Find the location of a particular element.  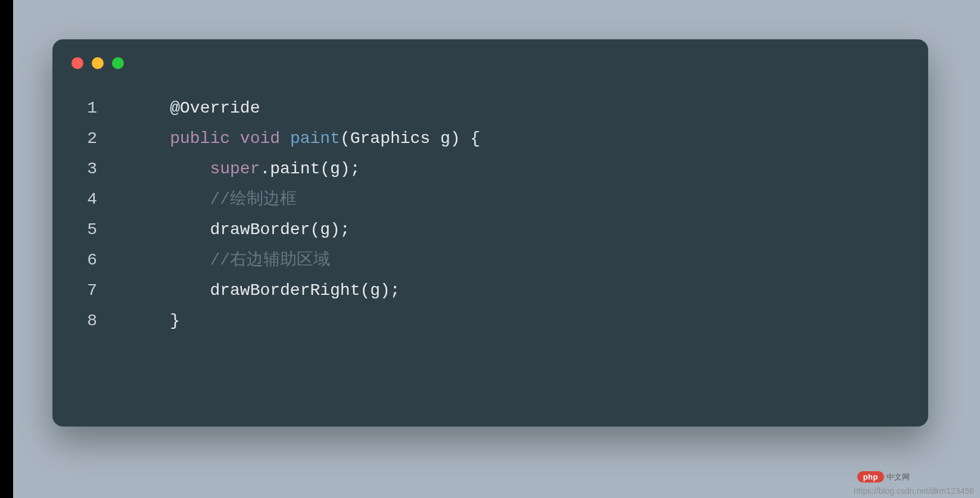

code-line: 5 drawBorder(g); is located at coordinates (490, 230).